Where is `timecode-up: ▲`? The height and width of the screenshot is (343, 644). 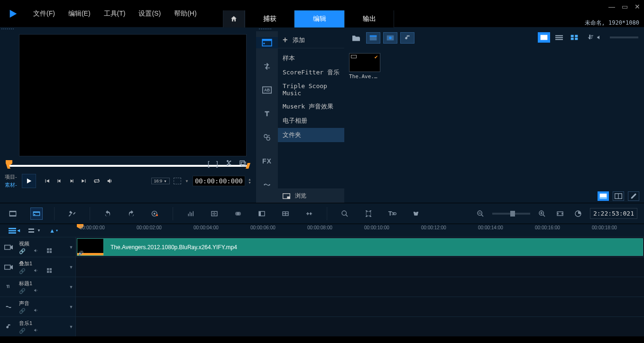 timecode-up: ▲ is located at coordinates (249, 179).